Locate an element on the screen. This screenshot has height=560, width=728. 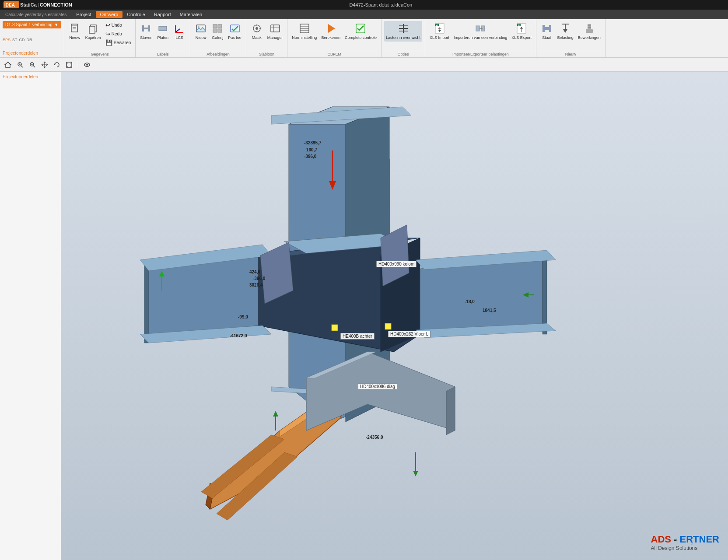
lasten-evenwicht-button: Lasten in evenwicht is located at coordinates (403, 32).